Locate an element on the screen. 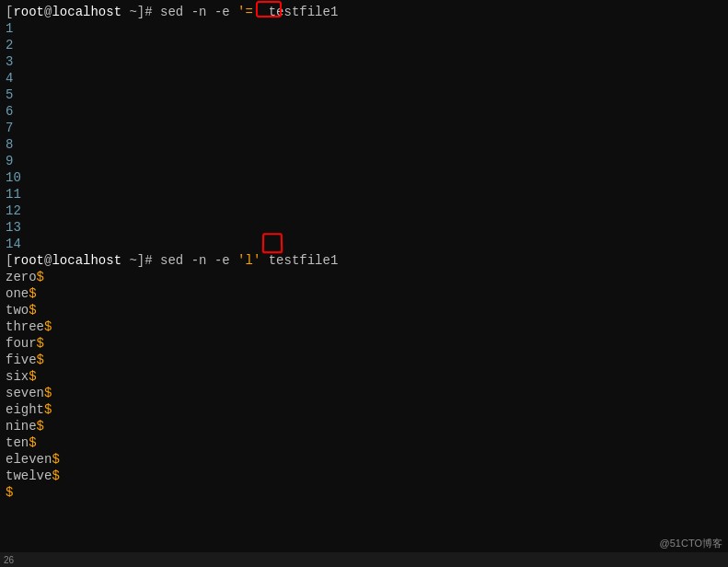 This screenshot has height=567, width=728. command-line-1: [root@localhost ~]# sed -n -e '=' testfi… is located at coordinates (364, 12).